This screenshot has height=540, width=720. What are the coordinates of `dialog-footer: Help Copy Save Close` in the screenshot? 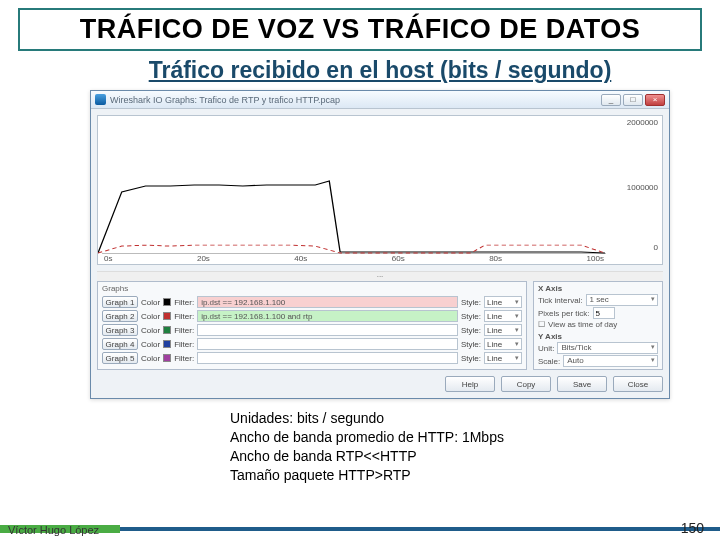 It's located at (380, 384).